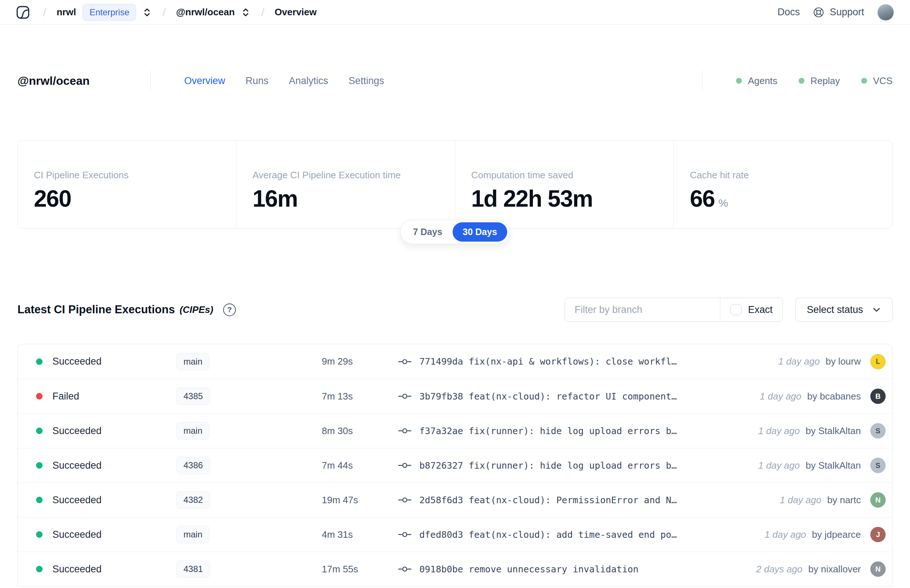 The width and height of the screenshot is (910, 588). I want to click on tab-runs: Runs, so click(257, 81).